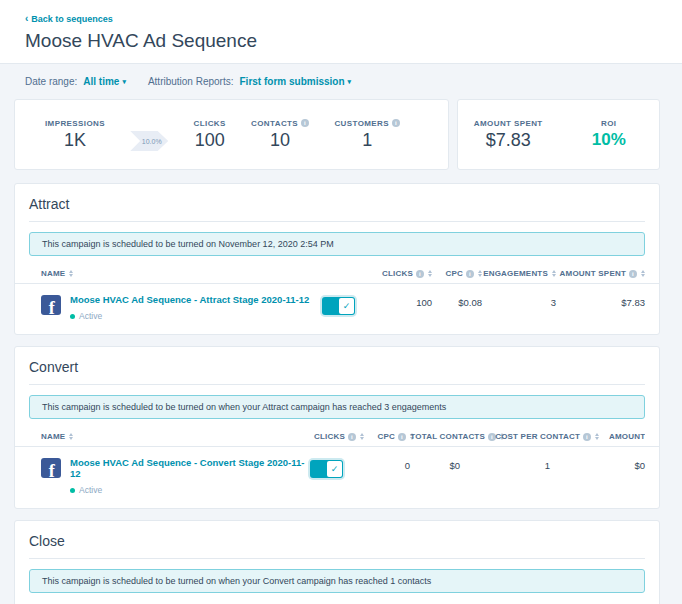  What do you see at coordinates (210, 140) in the screenshot?
I see `metric-value: 100` at bounding box center [210, 140].